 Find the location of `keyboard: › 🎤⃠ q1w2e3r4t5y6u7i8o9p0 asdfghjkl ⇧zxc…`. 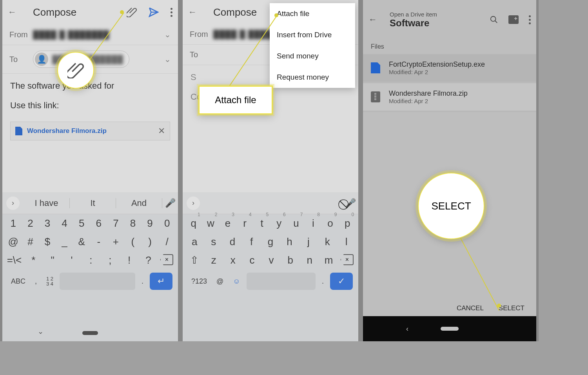

keyboard: › 🎤⃠ q1w2e3r4t5y6u7i8o9p0 asdfghjkl ⇧zxc… is located at coordinates (270, 267).